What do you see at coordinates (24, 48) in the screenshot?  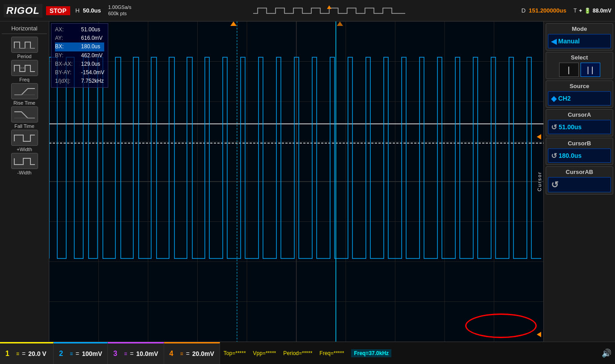 I see `period-section: Period` at bounding box center [24, 48].